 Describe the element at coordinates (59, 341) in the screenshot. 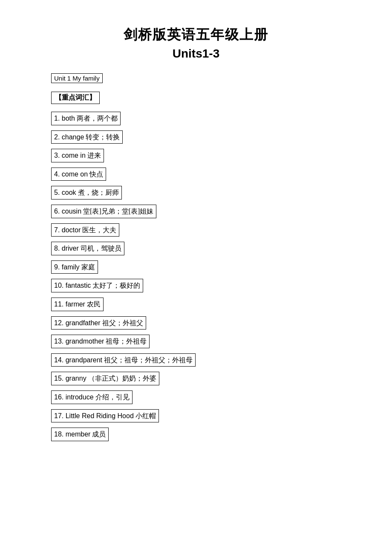

I see `vocab-number: 13.` at that location.